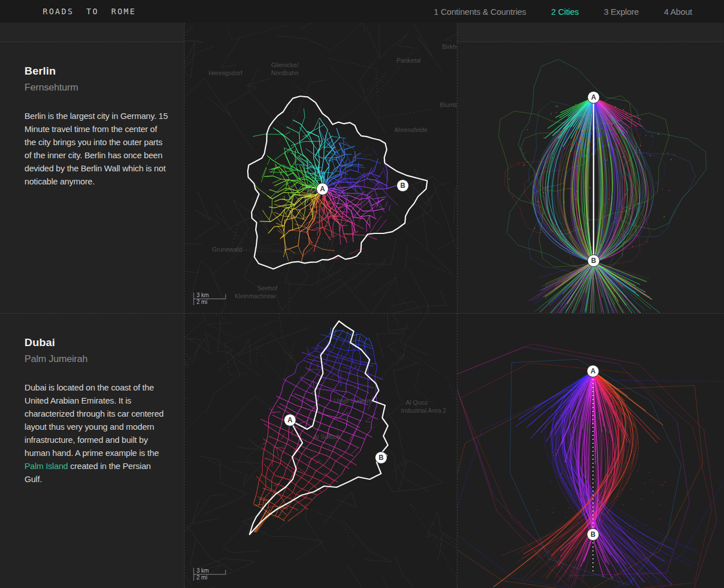 This screenshot has height=588, width=724. I want to click on page-title-berlin: Berlin, so click(97, 71).